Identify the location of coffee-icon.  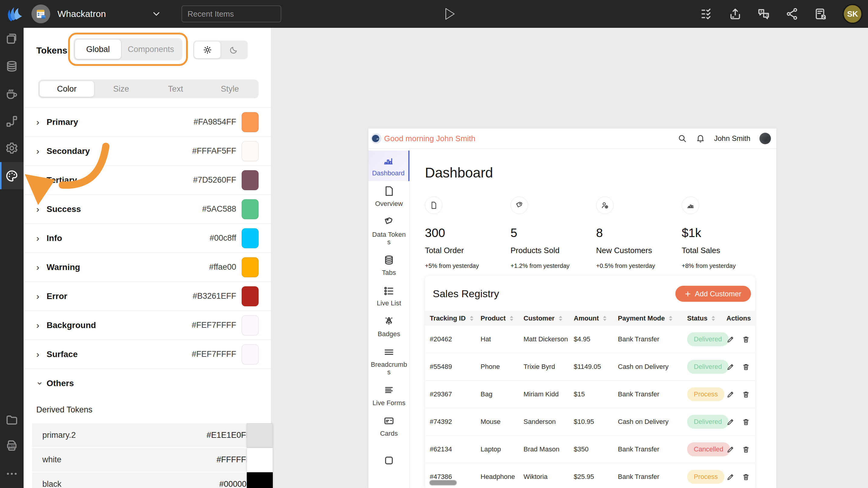
(12, 94).